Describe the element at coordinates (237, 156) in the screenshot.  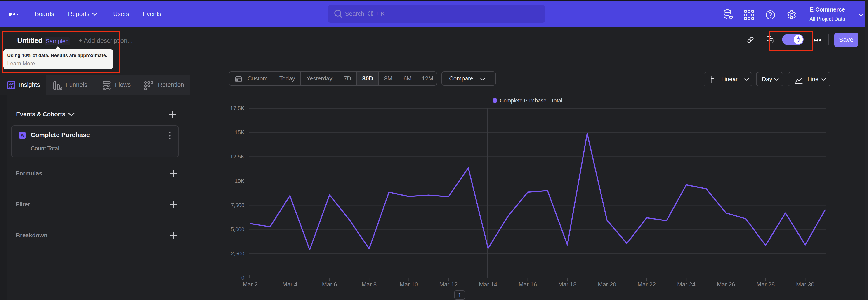
I see `svg-text: 12.5K` at that location.